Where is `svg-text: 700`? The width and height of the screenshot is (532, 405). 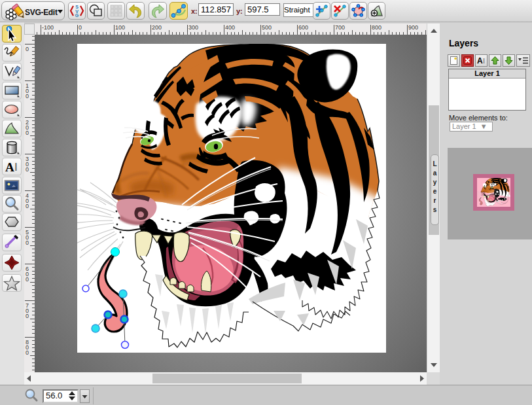
svg-text: 700 is located at coordinates (340, 27).